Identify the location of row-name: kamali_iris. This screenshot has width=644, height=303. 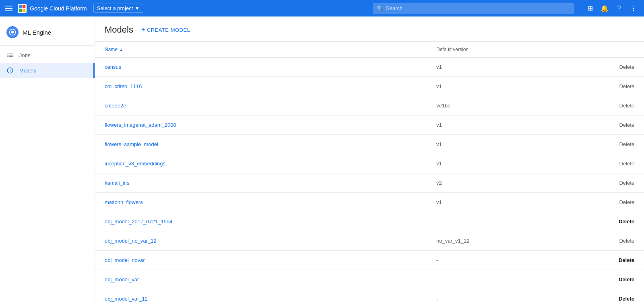
(270, 183).